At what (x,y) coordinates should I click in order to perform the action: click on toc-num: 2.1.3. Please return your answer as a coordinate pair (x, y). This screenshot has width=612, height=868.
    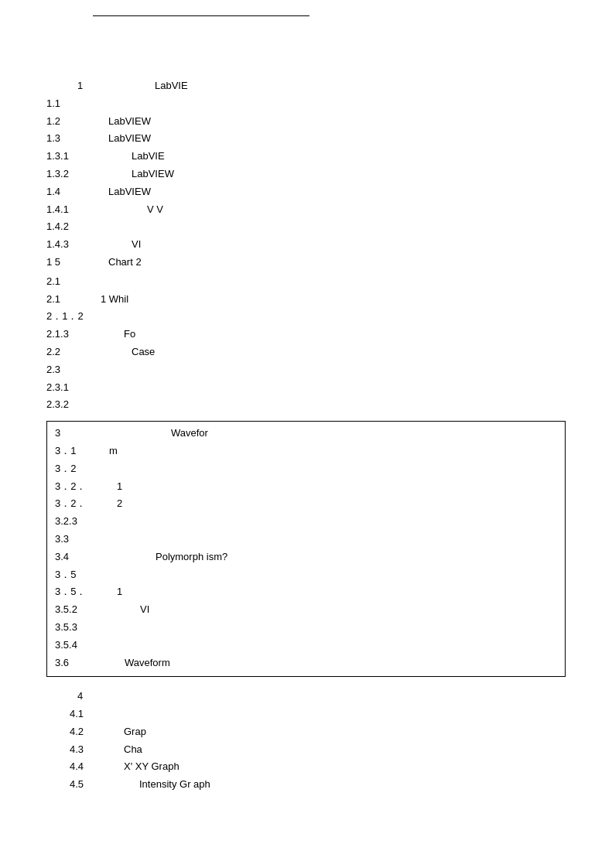
    Looking at the image, I should click on (74, 334).